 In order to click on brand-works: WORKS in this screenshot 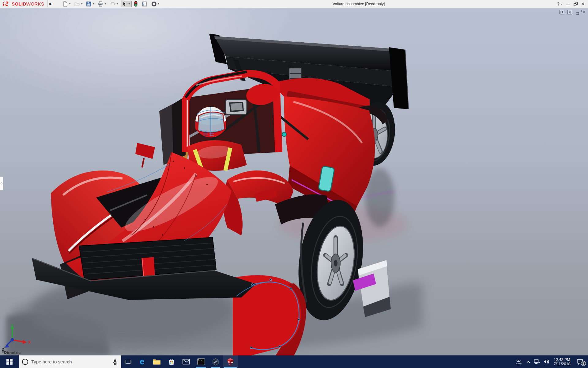, I will do `click(36, 4)`.